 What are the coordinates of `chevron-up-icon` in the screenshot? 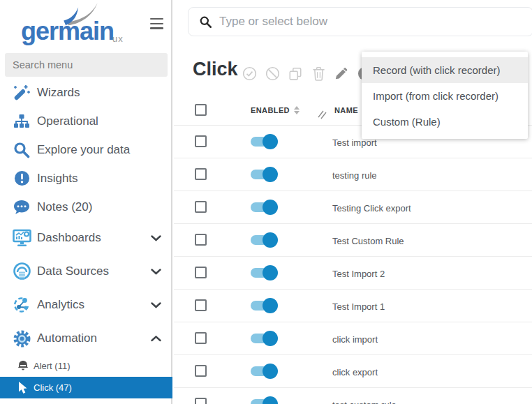 It's located at (156, 338).